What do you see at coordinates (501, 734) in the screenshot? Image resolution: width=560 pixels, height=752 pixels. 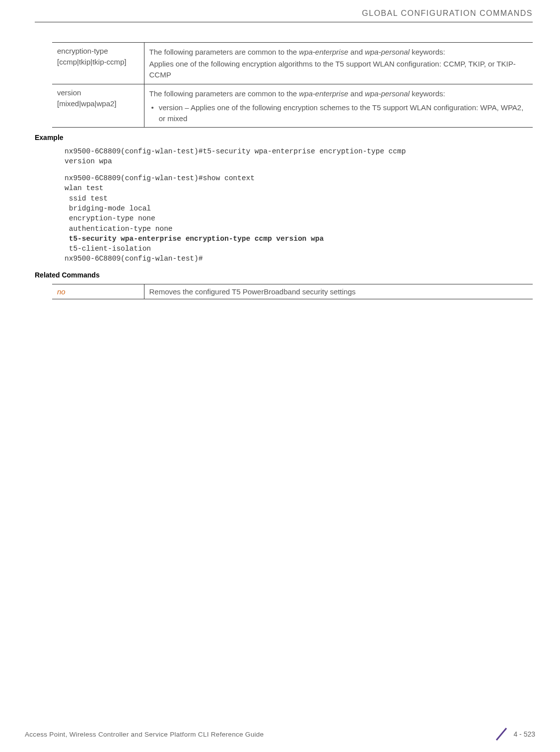 I see `page-slash-icon` at bounding box center [501, 734].